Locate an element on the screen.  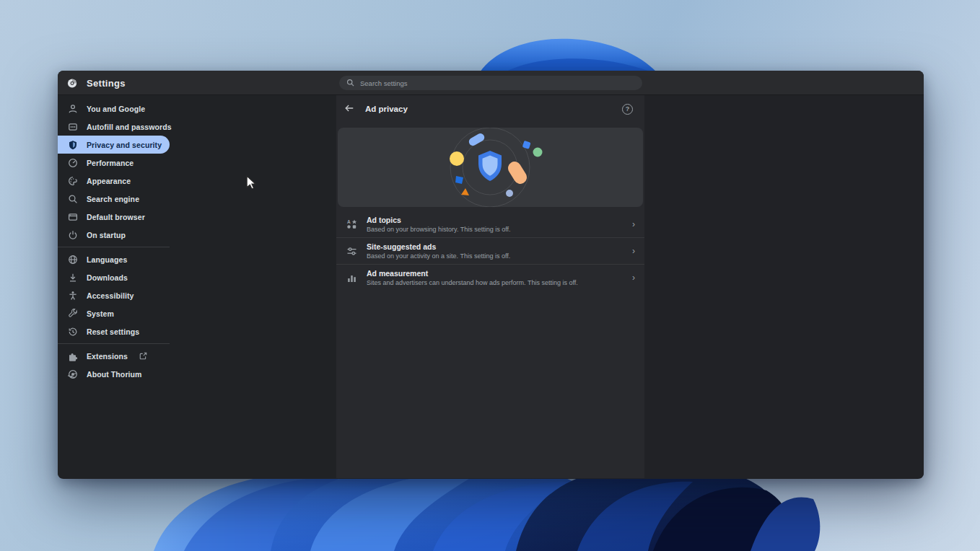
search-placeholder: Search settings is located at coordinates (384, 84).